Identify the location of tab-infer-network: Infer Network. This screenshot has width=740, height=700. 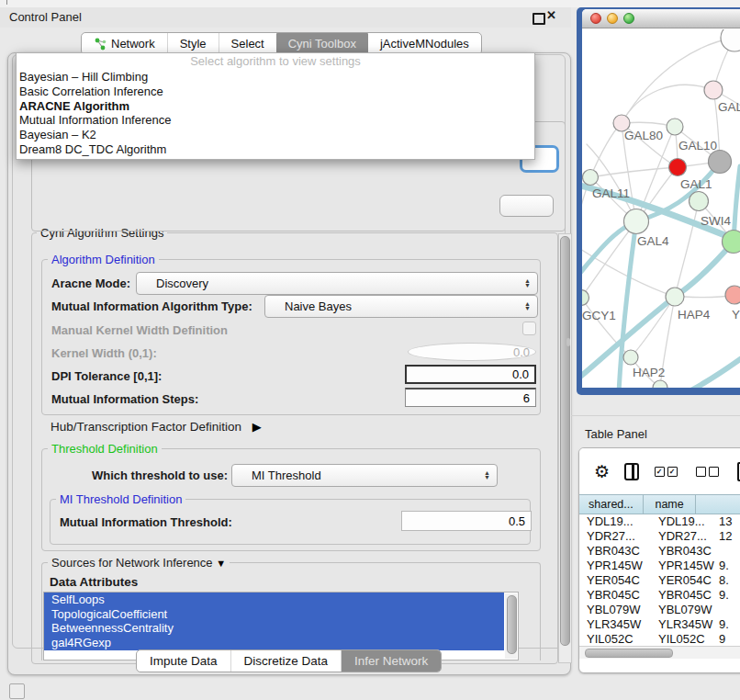
(391, 661).